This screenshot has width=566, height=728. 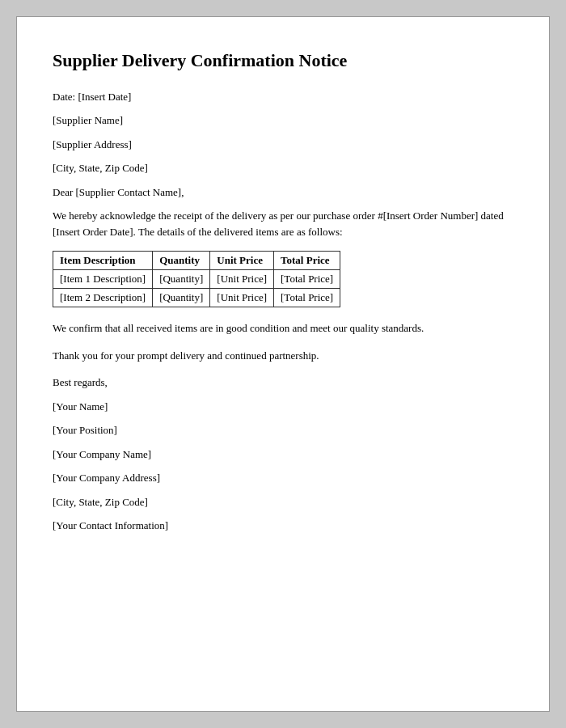 I want to click on supplier-address-field: [Supplier Address], so click(x=283, y=145).